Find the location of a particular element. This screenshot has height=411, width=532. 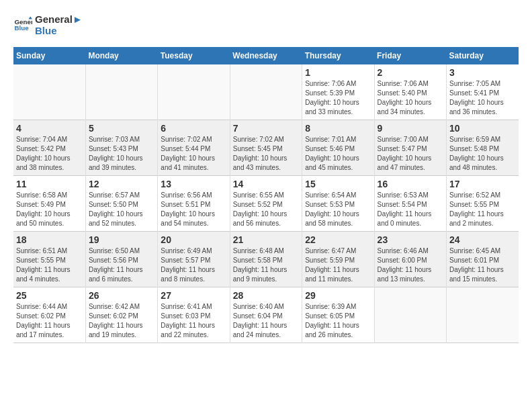

day-info: Sunrise: 6:46 AM Sunset: 6:00 PM Dayligh… is located at coordinates (410, 265).